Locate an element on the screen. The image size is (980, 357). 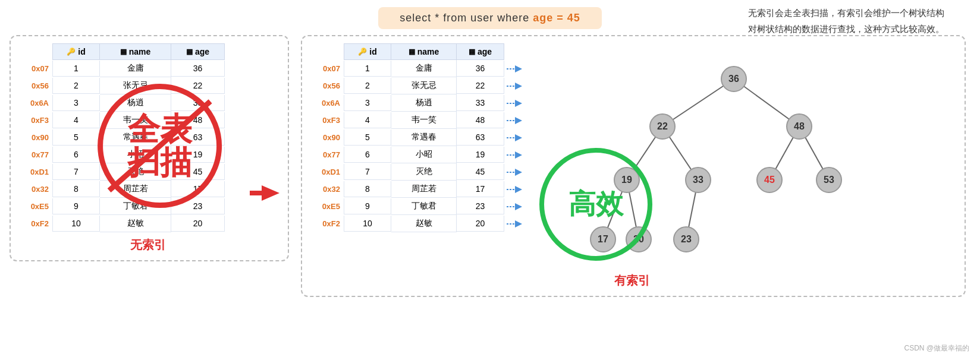
right-table-row: 0x77 6 小昭 19 is located at coordinates (417, 154).